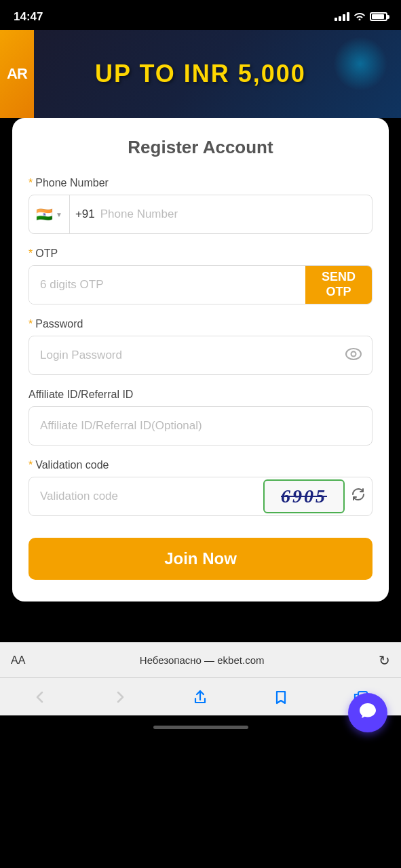 Image resolution: width=401 pixels, height=868 pixels. I want to click on otp-wrapper: SEND OTP, so click(201, 285).